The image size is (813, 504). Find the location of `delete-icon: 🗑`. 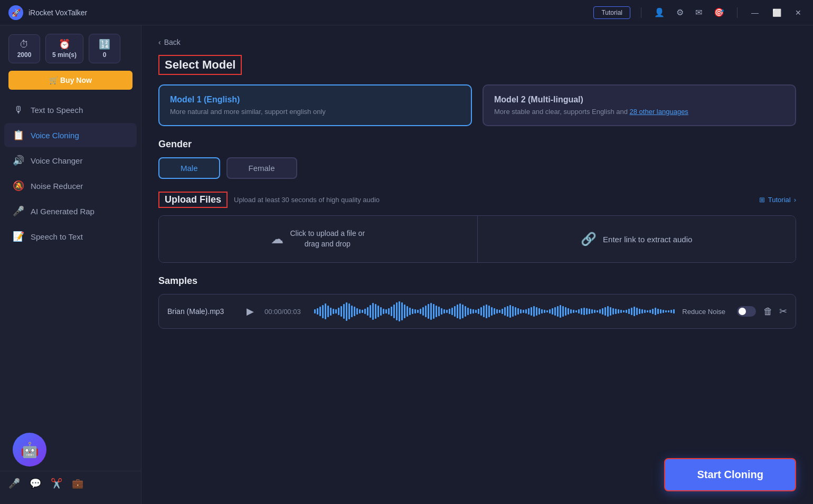

delete-icon: 🗑 is located at coordinates (768, 311).